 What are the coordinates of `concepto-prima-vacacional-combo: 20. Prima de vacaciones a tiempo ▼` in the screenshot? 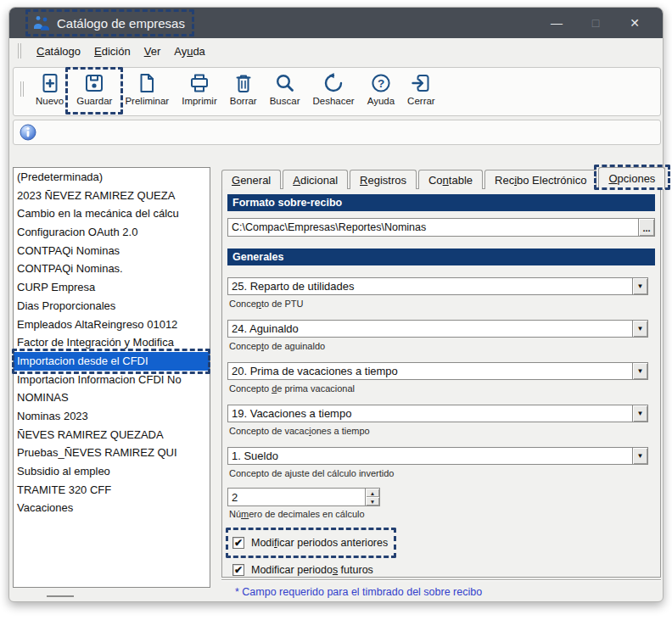 It's located at (438, 371).